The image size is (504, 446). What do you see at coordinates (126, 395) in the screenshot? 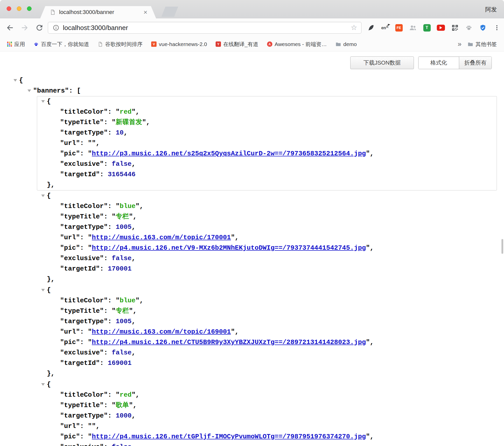
I see `json-string-value: red` at bounding box center [126, 395].